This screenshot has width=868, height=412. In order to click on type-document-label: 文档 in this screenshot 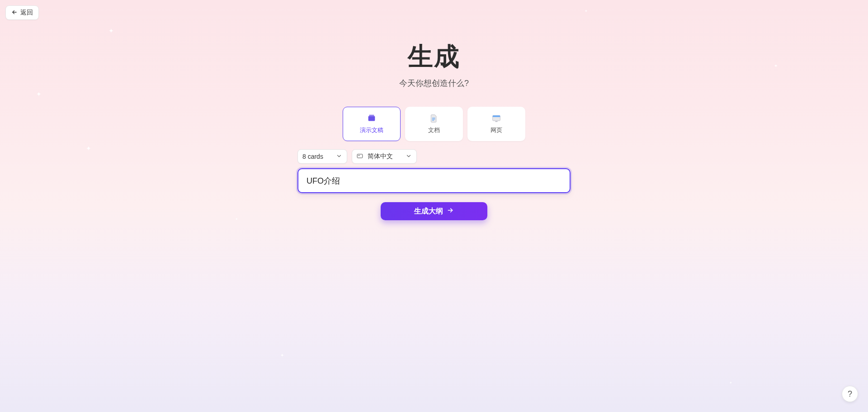, I will do `click(434, 130)`.